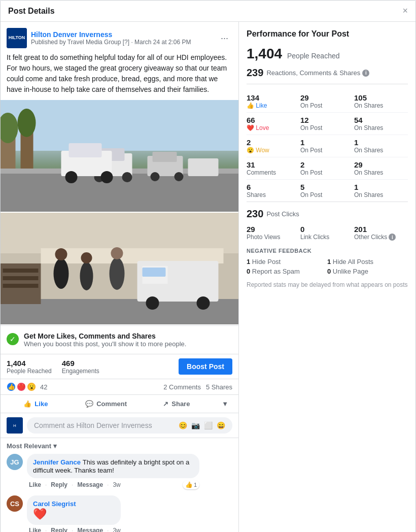 The width and height of the screenshot is (416, 532). What do you see at coordinates (74, 514) in the screenshot?
I see `comment-text: ❤️` at bounding box center [74, 514].